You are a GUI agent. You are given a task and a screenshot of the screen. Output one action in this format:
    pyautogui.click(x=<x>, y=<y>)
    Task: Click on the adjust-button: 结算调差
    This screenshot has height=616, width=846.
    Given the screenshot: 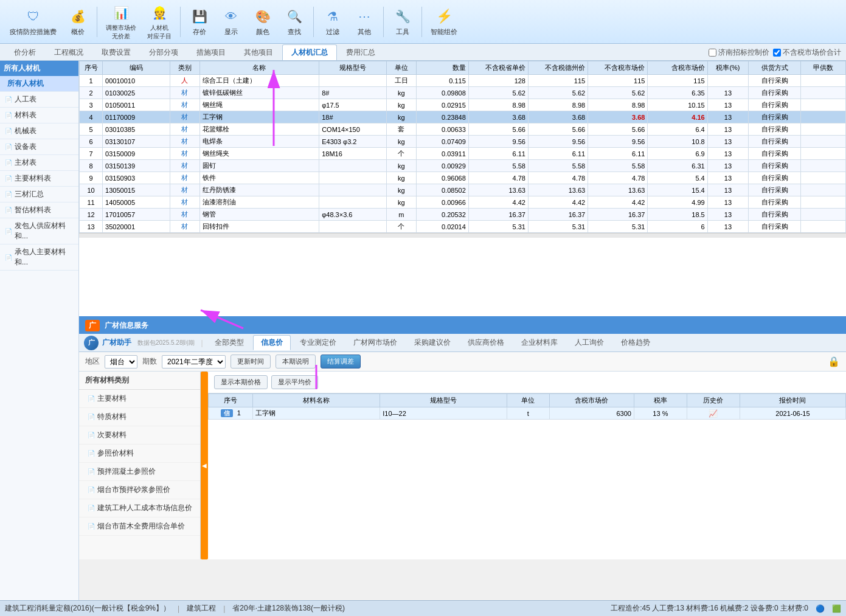 What is the action you would take?
    pyautogui.click(x=341, y=361)
    